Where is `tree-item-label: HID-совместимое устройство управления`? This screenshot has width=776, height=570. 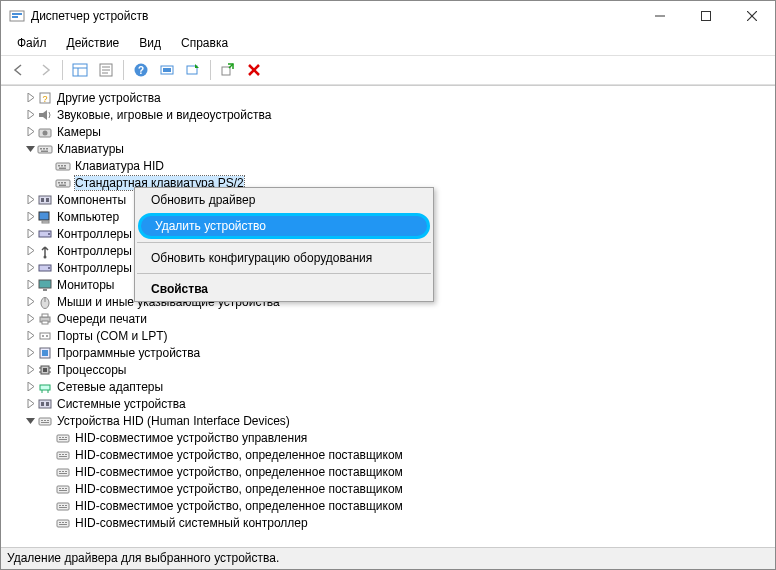 tree-item-label: HID-совместимое устройство управления is located at coordinates (191, 438).